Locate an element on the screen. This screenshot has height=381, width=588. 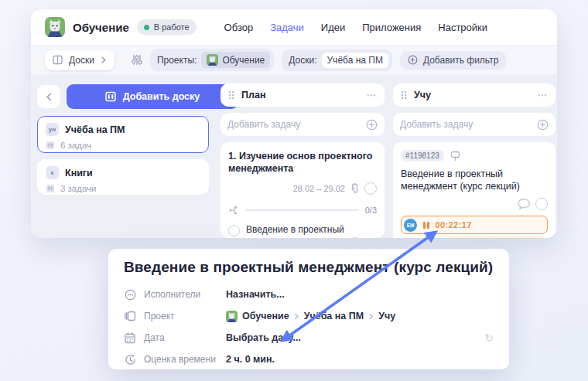
workspace-title: Обучение is located at coordinates (101, 28).